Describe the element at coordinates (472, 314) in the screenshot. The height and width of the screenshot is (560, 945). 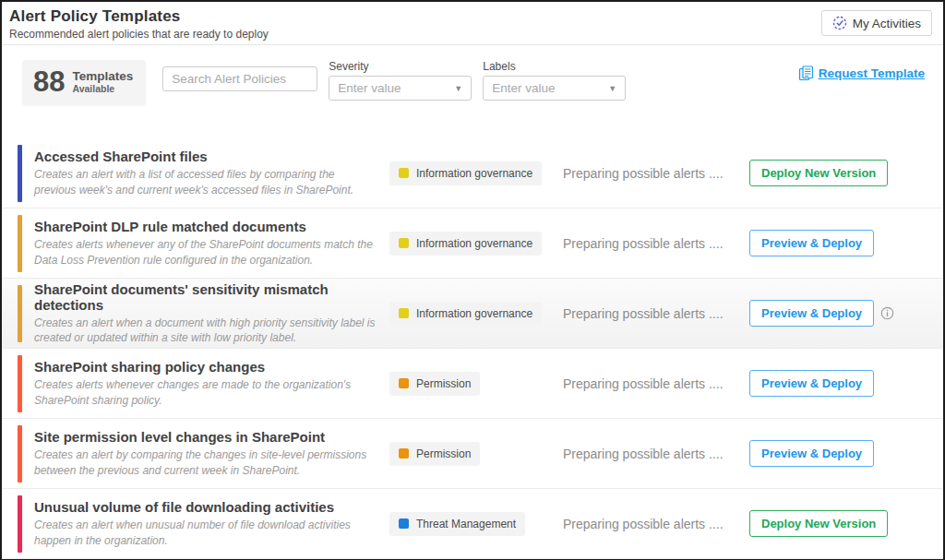
I see `policy-row: SharePoint documents' sensitivity mismat…` at that location.